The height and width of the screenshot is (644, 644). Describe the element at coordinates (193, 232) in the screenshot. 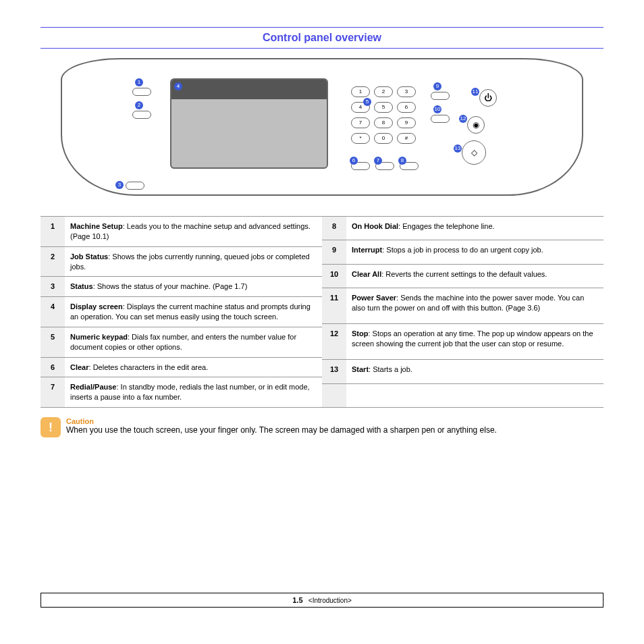

I see `row-text: Machine Setup: Leads you to the machine …` at that location.